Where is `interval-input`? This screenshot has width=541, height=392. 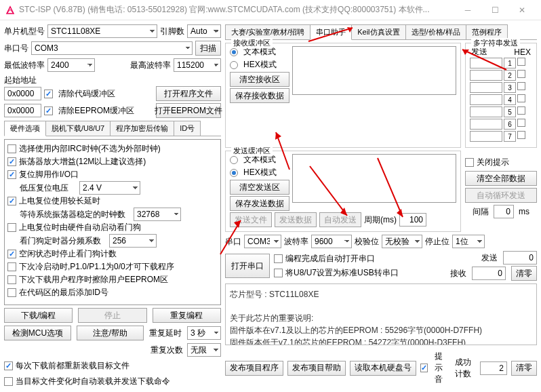
interval-input is located at coordinates (504, 212).